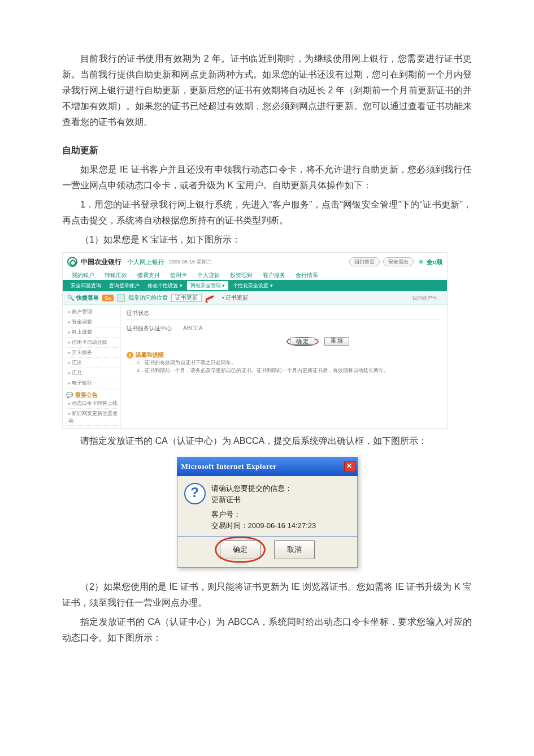 This screenshot has width=534, height=756. What do you see at coordinates (398, 262) in the screenshot?
I see `logout-button: 安全退出` at bounding box center [398, 262].